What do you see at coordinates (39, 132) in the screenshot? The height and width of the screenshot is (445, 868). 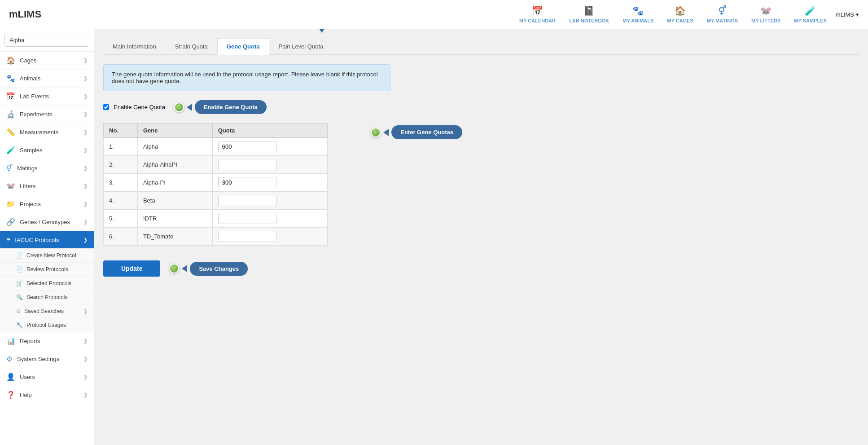 I see `sidebar-label-measurements: Measurements` at bounding box center [39, 132].